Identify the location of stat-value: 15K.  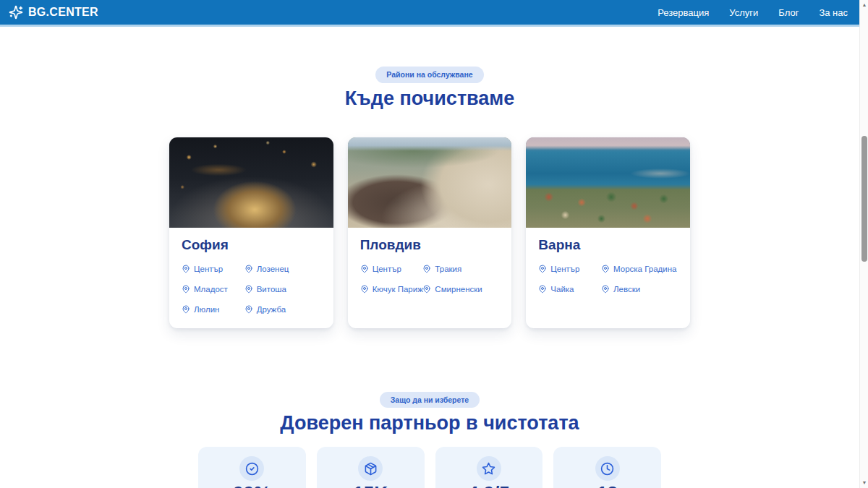
(370, 486).